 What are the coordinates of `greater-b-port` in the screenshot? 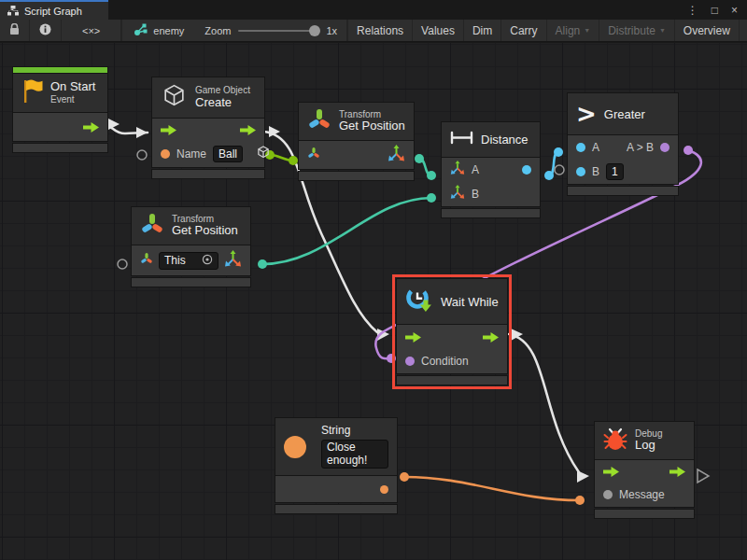 It's located at (581, 172).